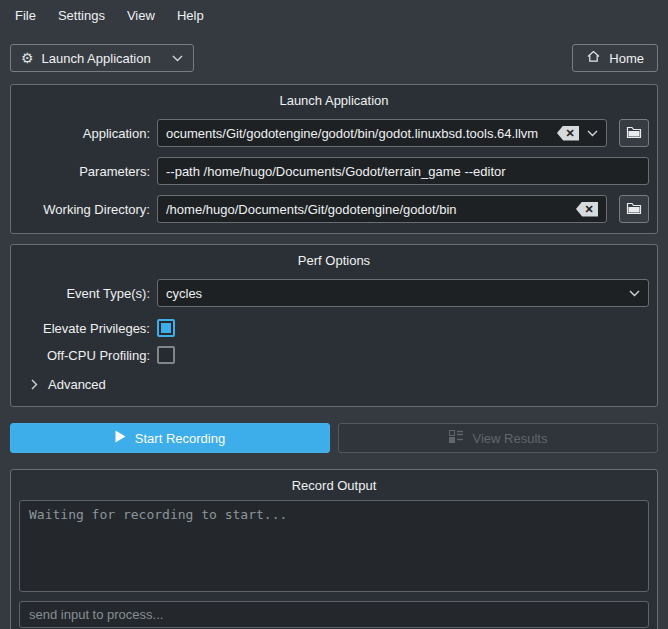  What do you see at coordinates (334, 262) in the screenshot?
I see `perf-group-title: Perf Options` at bounding box center [334, 262].